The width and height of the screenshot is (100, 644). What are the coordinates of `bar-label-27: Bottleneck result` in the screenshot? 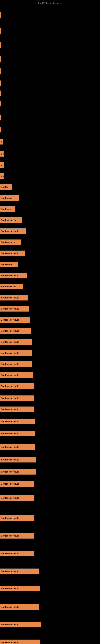 It's located at (15, 331).